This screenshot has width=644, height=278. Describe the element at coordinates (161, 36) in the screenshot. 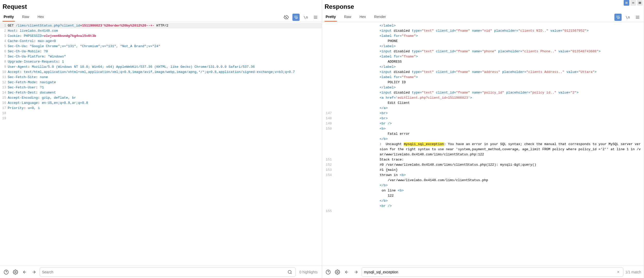

I see `code-line: 3Cookie: PHPSESSID=vlvjven6bsndg7kg4val5…` at that location.